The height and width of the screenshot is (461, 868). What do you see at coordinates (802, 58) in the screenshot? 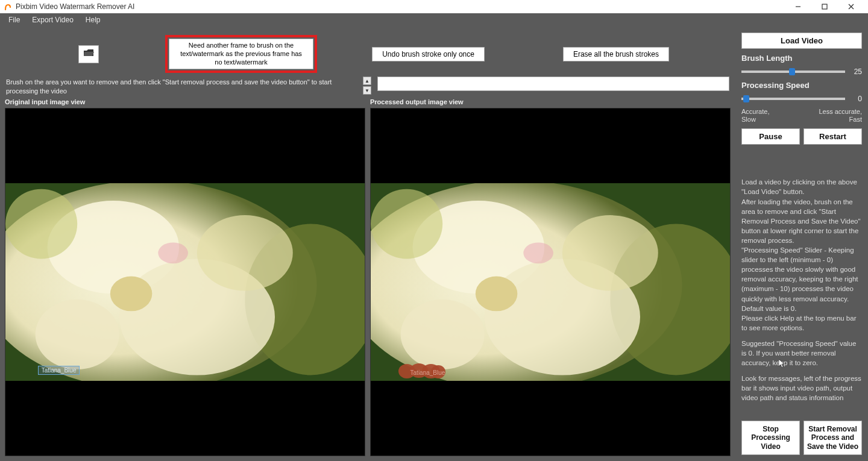
I see `brush-length-label: Brush Length` at bounding box center [802, 58].